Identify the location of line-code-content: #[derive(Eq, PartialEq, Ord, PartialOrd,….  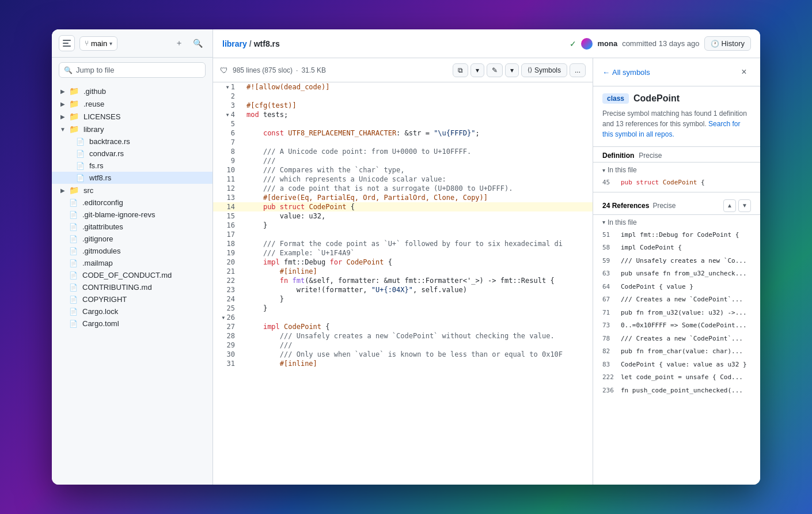
(417, 198).